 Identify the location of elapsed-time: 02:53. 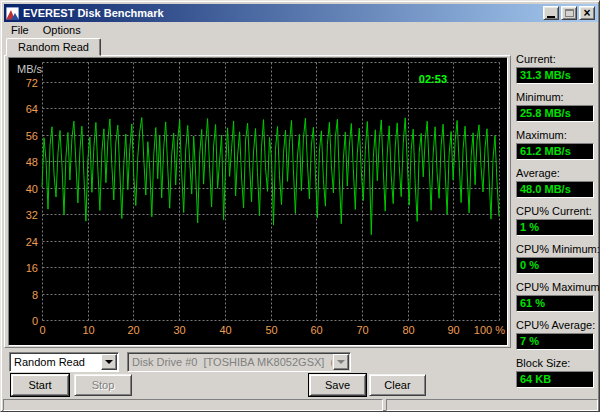
(433, 79).